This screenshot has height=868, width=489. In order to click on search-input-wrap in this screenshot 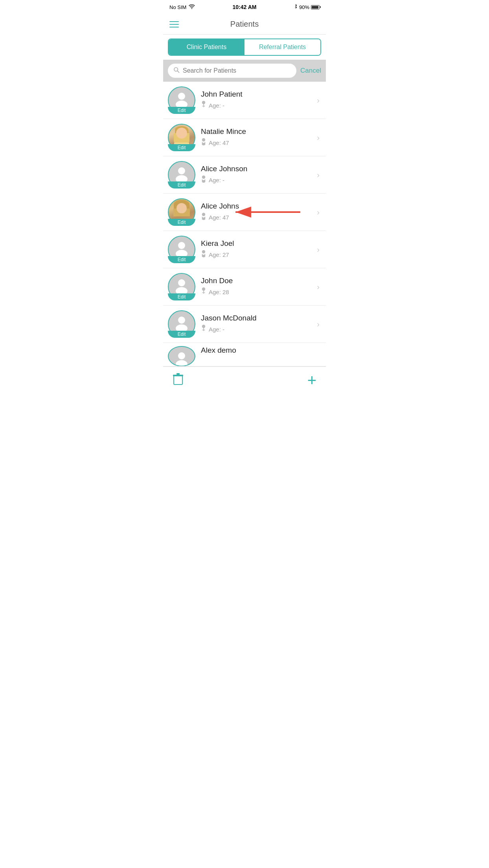, I will do `click(232, 71)`.